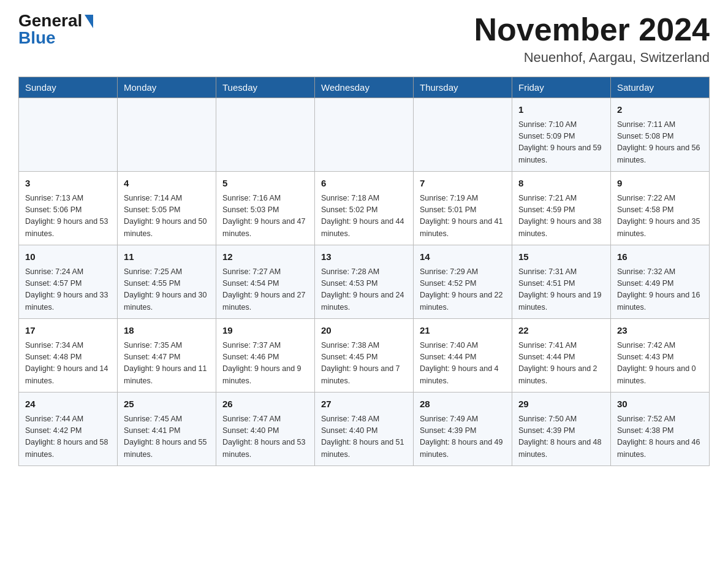 This screenshot has width=728, height=563. I want to click on header-day-friday: Friday, so click(561, 88).